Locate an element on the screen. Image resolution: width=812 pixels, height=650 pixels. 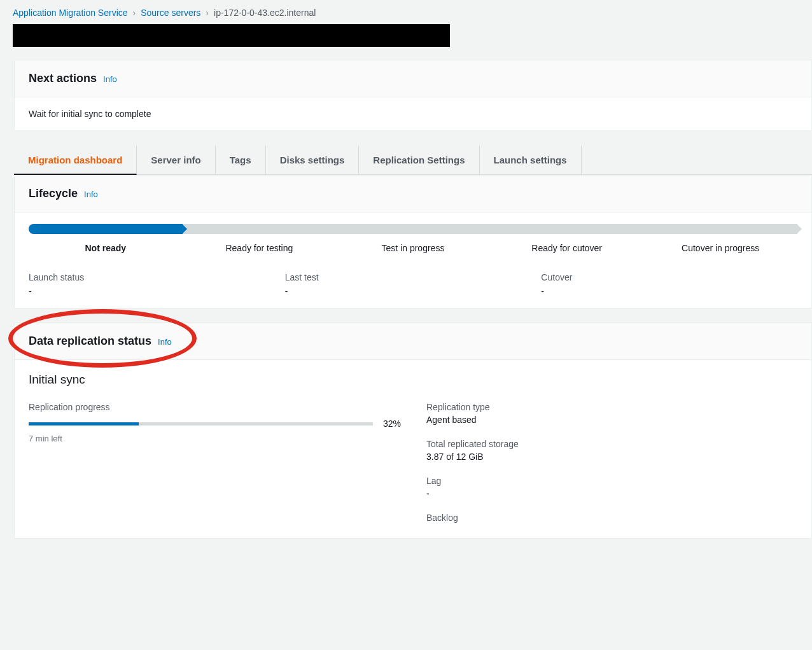
tab-replication-settings: Replication Settings is located at coordinates (419, 160).